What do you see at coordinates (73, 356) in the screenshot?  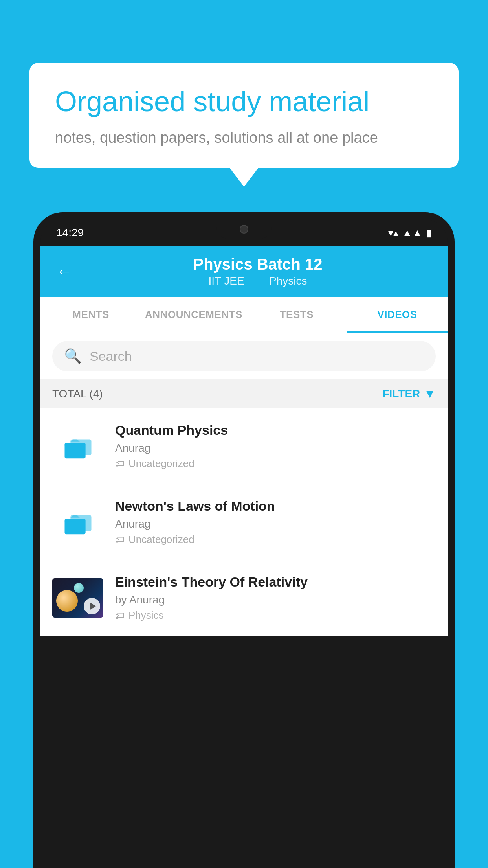 I see `search-icon: 🔍` at bounding box center [73, 356].